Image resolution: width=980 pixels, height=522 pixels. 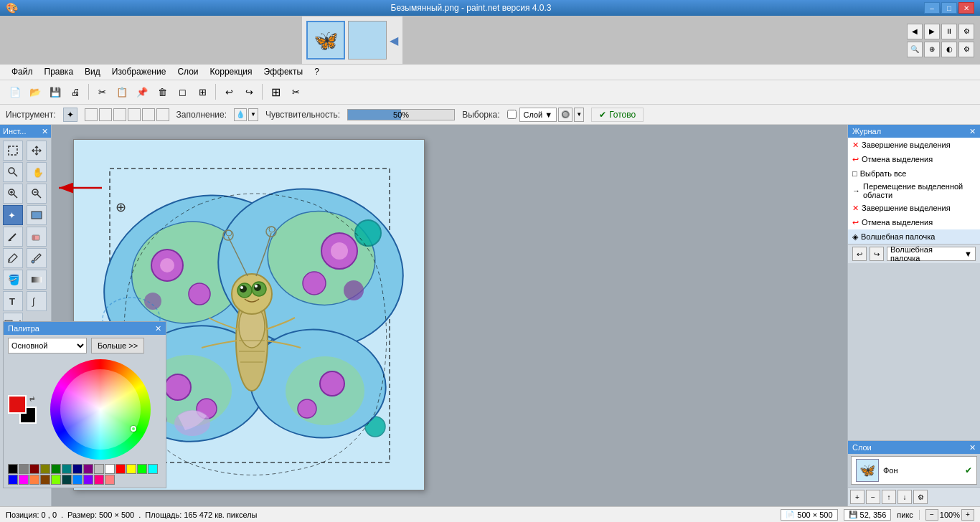 I want to click on journal-item-4: ✕ Завершение выделения, so click(x=914, y=208).